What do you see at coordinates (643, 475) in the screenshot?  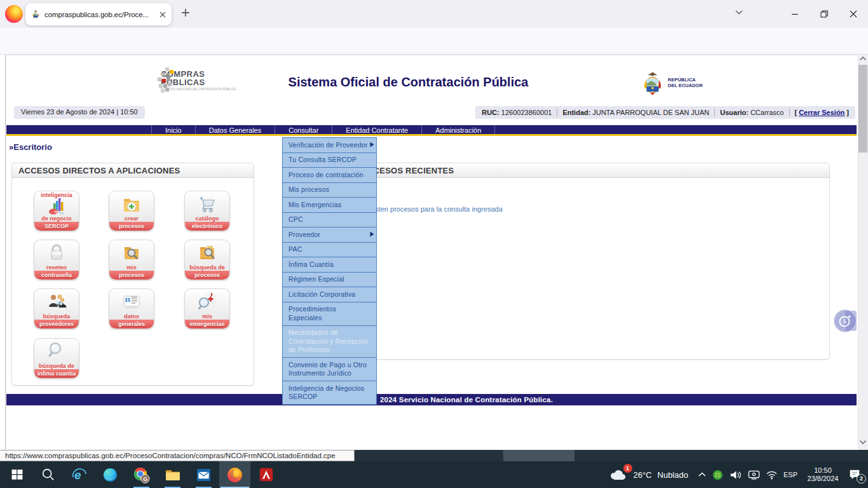 I see `weather-temperature: 26°C` at bounding box center [643, 475].